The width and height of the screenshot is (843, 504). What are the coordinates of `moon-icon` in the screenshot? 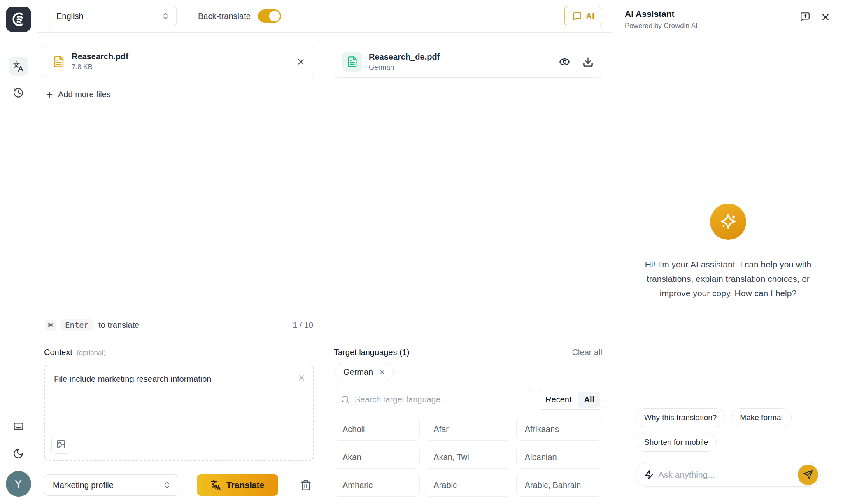 It's located at (18, 453).